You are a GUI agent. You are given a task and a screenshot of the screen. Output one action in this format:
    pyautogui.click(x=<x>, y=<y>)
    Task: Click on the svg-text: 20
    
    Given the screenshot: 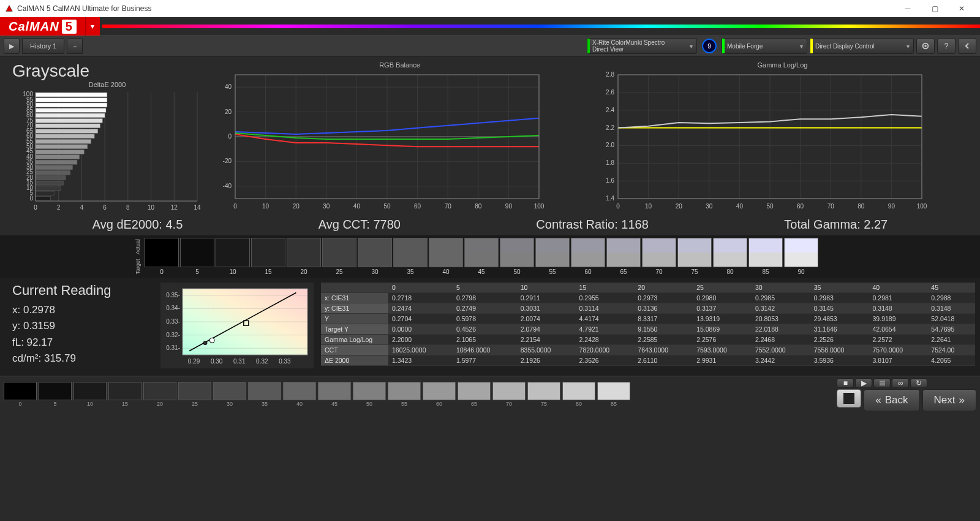 What is the action you would take?
    pyautogui.click(x=296, y=206)
    